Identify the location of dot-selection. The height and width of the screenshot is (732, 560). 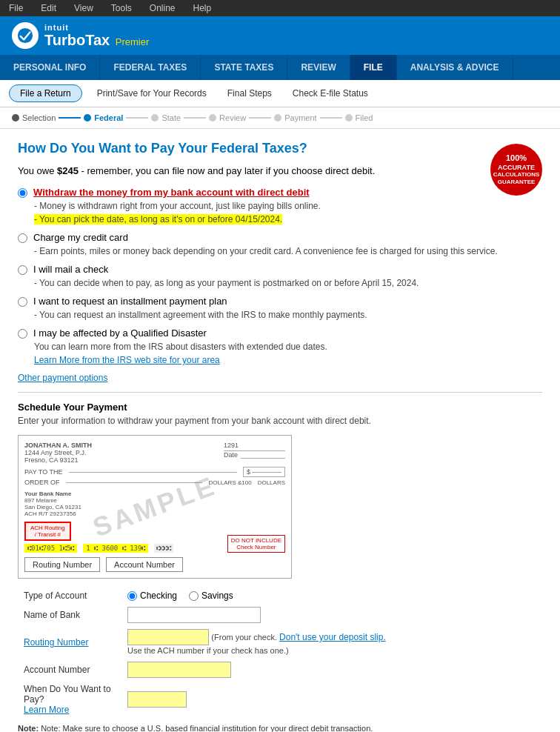
(16, 118).